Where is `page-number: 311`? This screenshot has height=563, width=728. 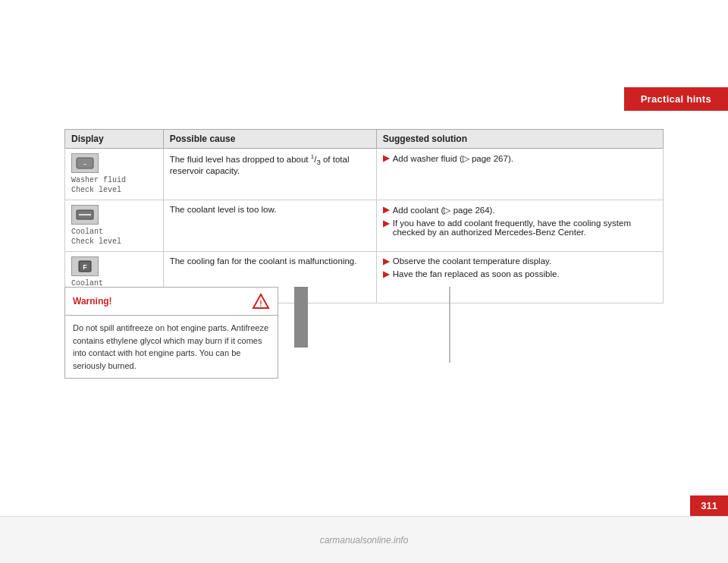
page-number: 311 is located at coordinates (709, 505).